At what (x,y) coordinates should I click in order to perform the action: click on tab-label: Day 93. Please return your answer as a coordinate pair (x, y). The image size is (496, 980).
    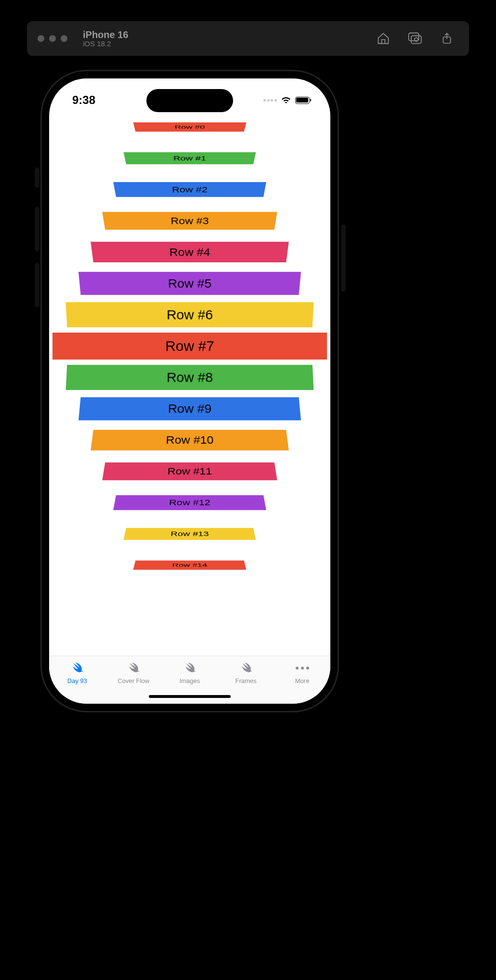
    Looking at the image, I should click on (77, 681).